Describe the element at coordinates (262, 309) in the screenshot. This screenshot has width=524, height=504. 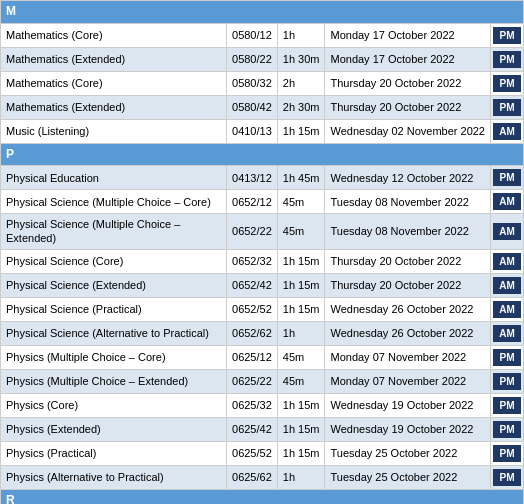
I see `table-row: Physical Science (Practical)0652/521h 15…` at that location.